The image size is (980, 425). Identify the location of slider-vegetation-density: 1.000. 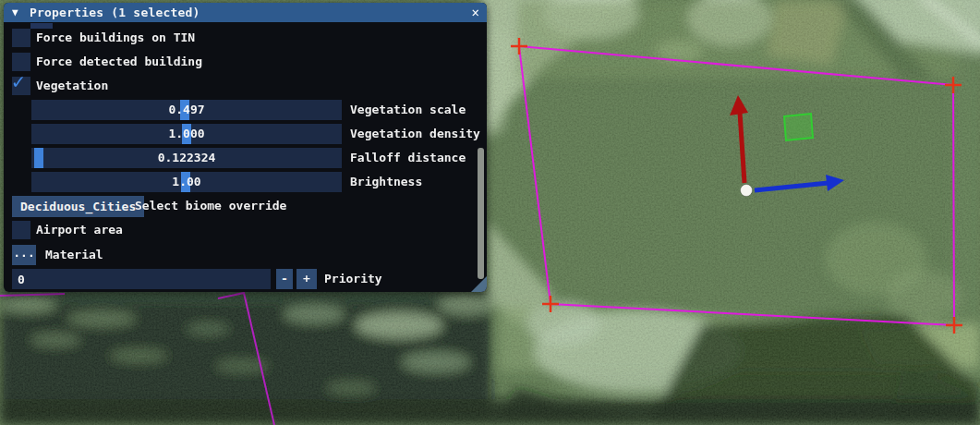
(187, 134).